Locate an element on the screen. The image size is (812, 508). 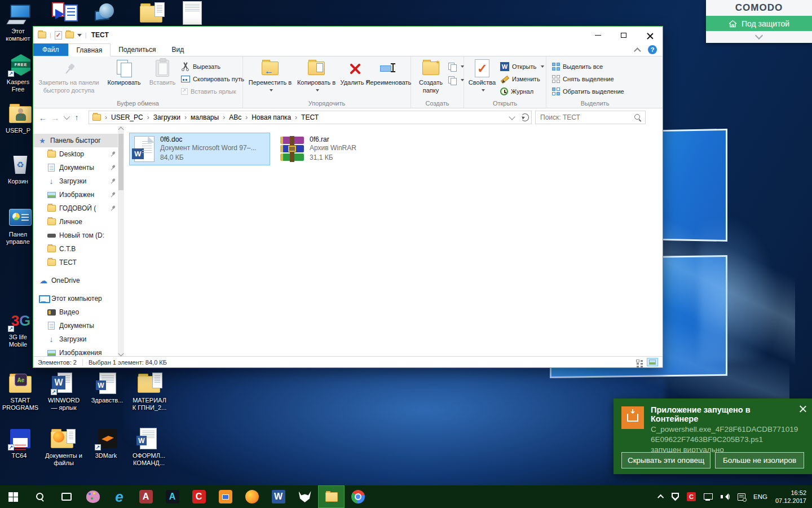
desktop-icon-tc64: ↗ TC64 is located at coordinates (20, 444).